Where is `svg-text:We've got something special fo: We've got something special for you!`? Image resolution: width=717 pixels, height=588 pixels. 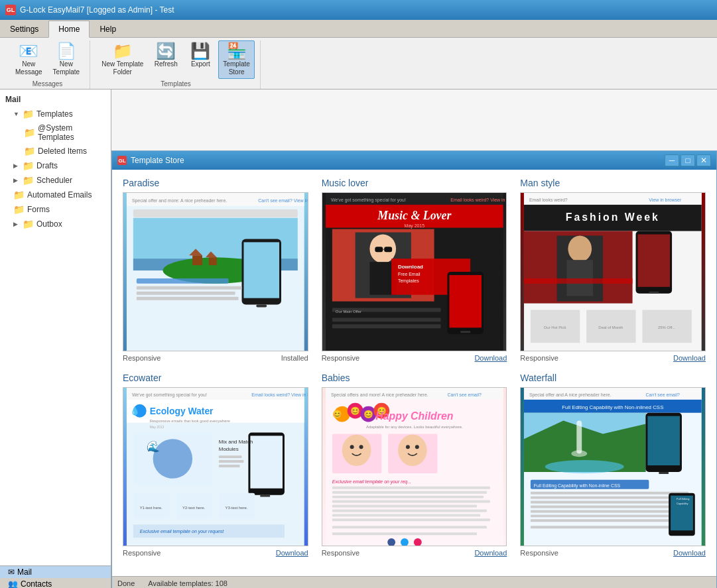
svg-text:We've got something special fo: We've got something special for you! is located at coordinates (170, 395).